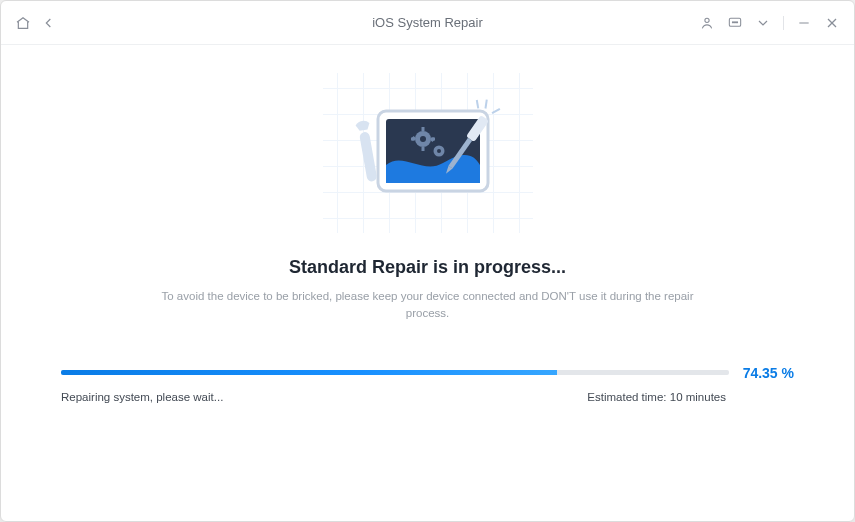 The height and width of the screenshot is (522, 855). I want to click on feedback-icon, so click(735, 23).